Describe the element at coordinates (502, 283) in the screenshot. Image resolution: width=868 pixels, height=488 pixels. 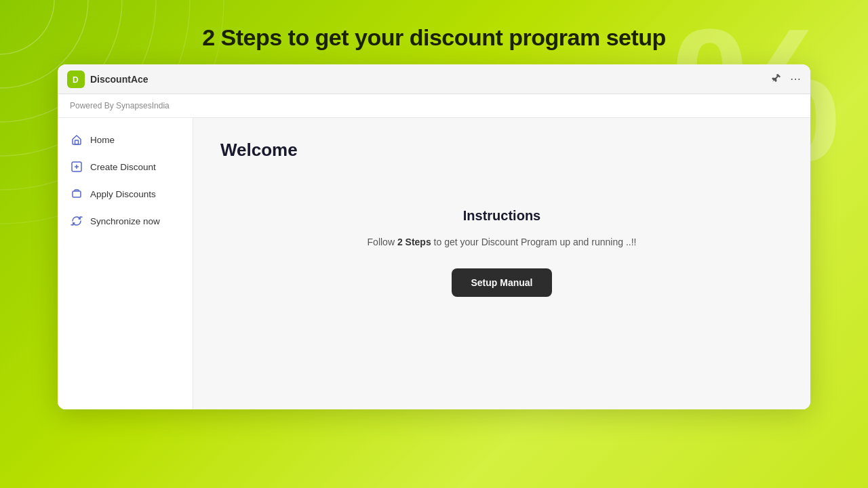
I see `setup-manual-button: Setup Manual` at that location.